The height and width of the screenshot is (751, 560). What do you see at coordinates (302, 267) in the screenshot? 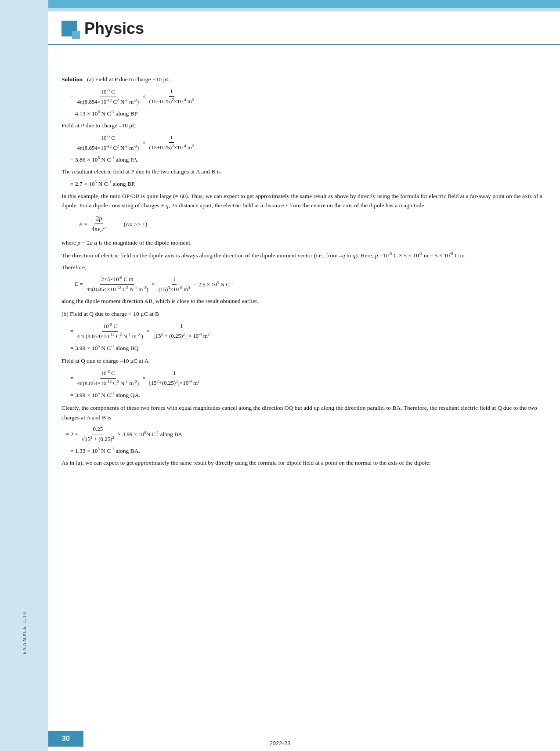
I see `therefore: Therefore,` at bounding box center [302, 267].